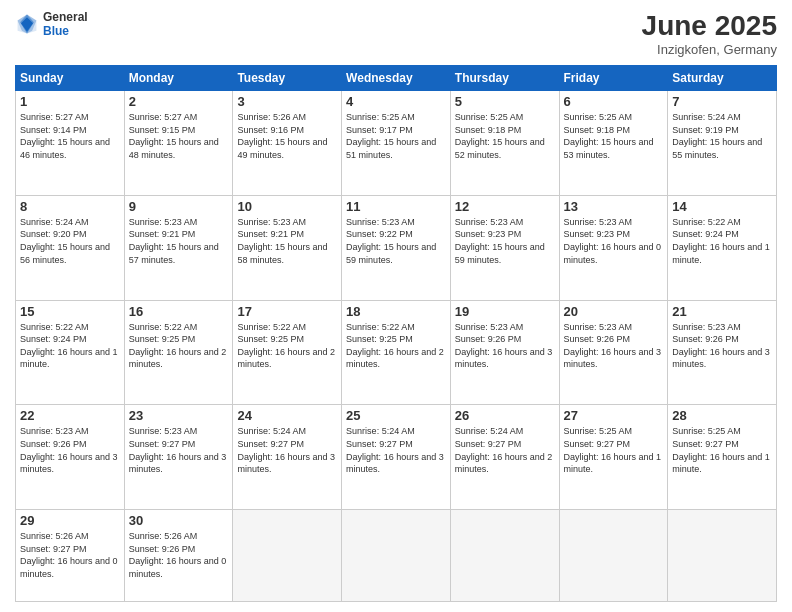 This screenshot has height=612, width=792. What do you see at coordinates (70, 520) in the screenshot?
I see `day-number: 29` at bounding box center [70, 520].